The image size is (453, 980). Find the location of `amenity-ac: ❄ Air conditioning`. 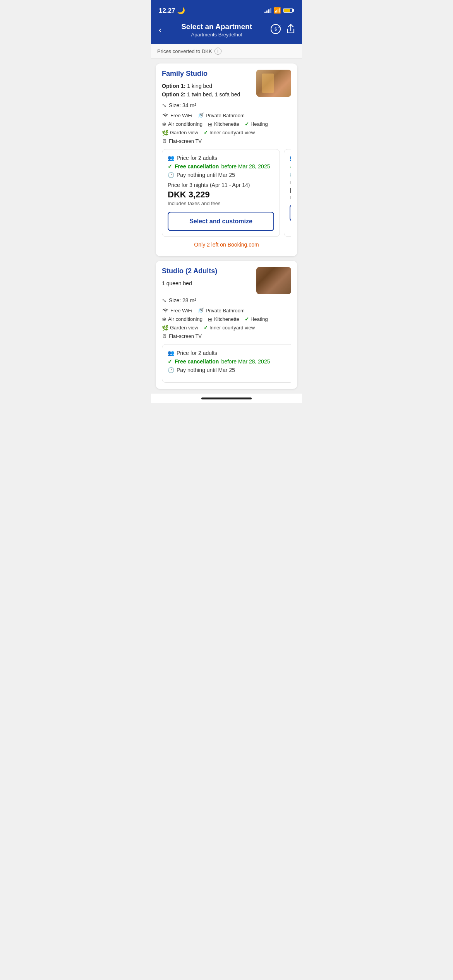

amenity-ac: ❄ Air conditioning is located at coordinates (182, 124).